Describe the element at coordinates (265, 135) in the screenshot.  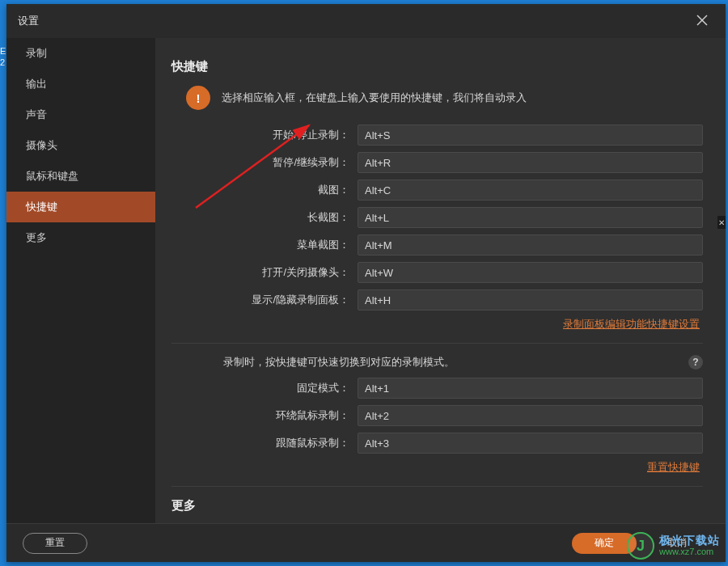
I see `label-start-stop: 开始/停止录制：` at that location.